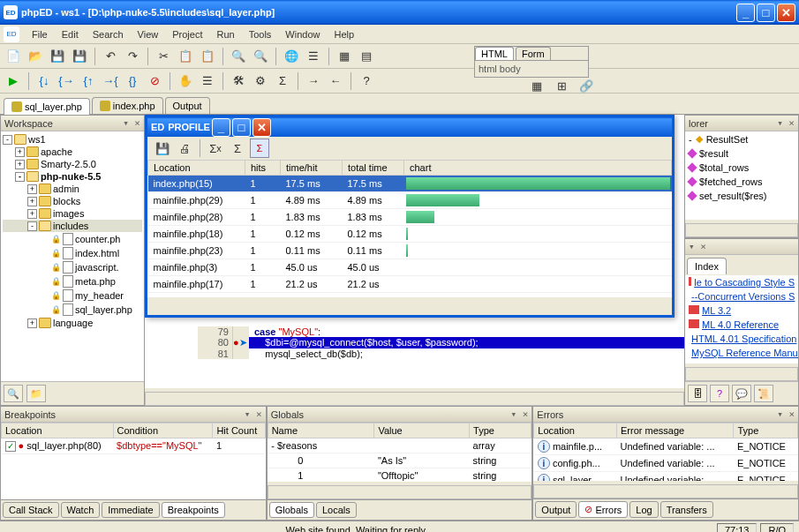  I want to click on error-row: i config.ph...Undefined variable: ...E_N…, so click(666, 464).